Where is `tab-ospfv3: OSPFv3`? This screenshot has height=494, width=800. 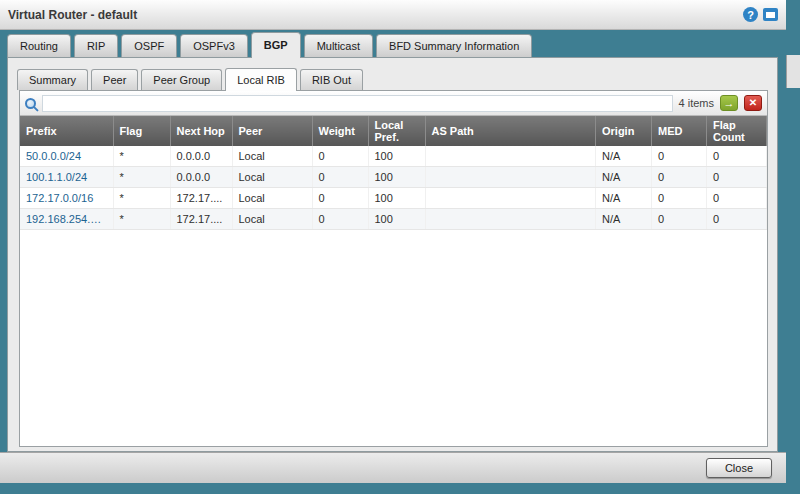
tab-ospfv3: OSPFv3 is located at coordinates (214, 46).